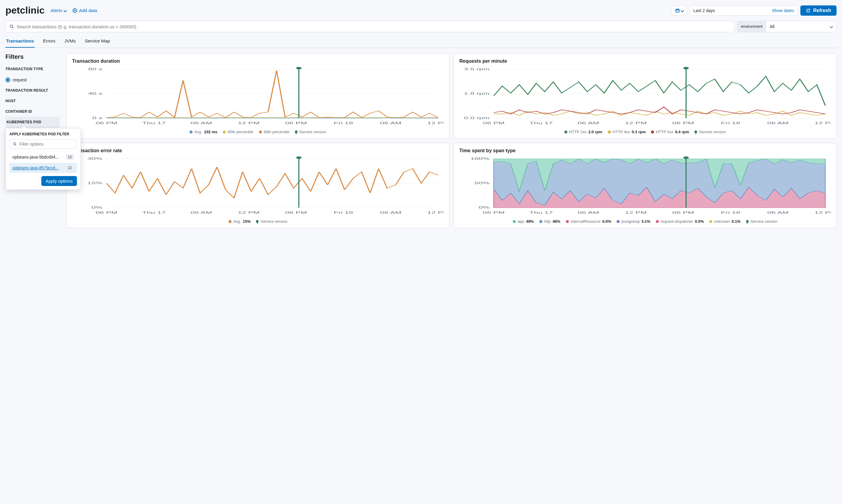 The width and height of the screenshot is (842, 504). Describe the element at coordinates (819, 11) in the screenshot. I see `refresh-button: Refresh` at that location.